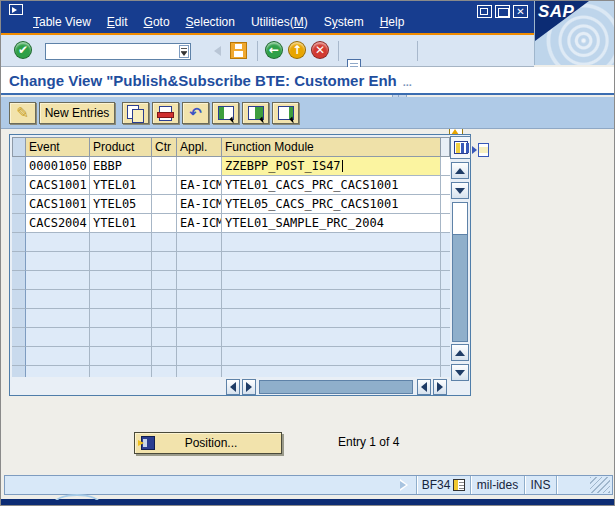 The height and width of the screenshot is (506, 615). What do you see at coordinates (460, 148) in the screenshot?
I see `configure-columns-button` at bounding box center [460, 148].